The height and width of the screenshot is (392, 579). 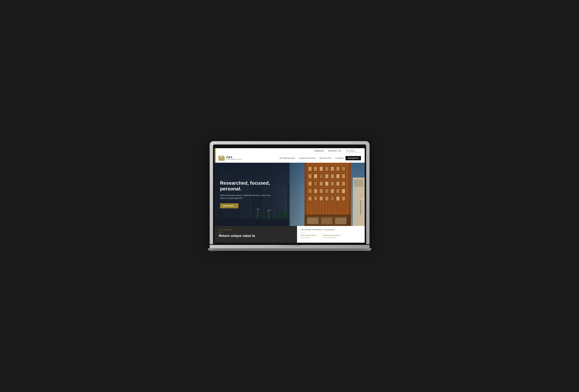 What do you see at coordinates (335, 151) in the screenshot?
I see `contact-link: CONTACT US ›` at bounding box center [335, 151].